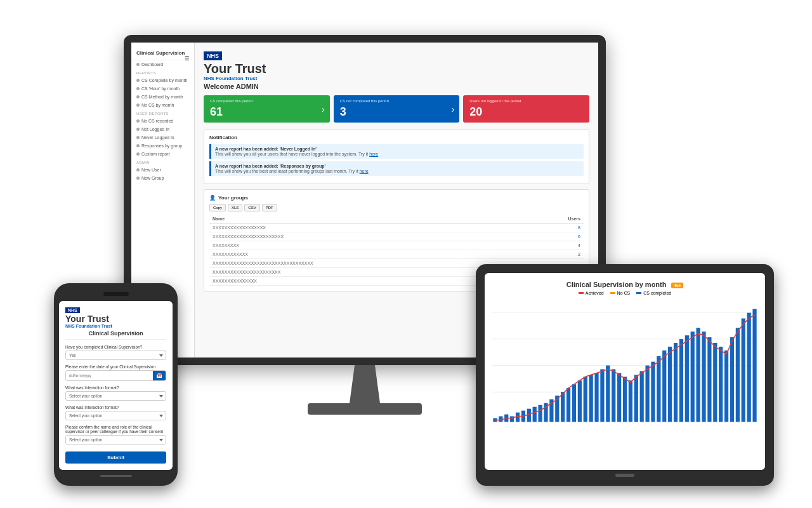  Describe the element at coordinates (162, 162) in the screenshot. I see `sidebar-section-admin: ADMIN` at that location.